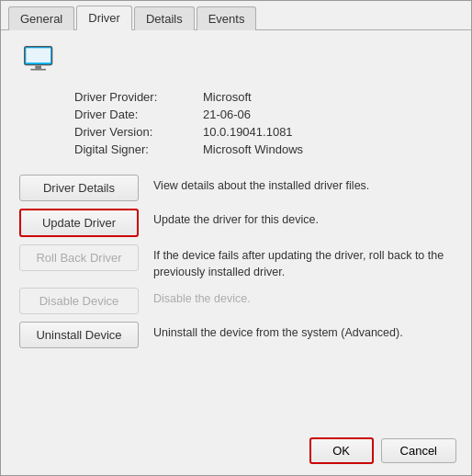 The image size is (472, 476). Describe the element at coordinates (139, 149) in the screenshot. I see `signer-label: Digital Signer:` at that location.